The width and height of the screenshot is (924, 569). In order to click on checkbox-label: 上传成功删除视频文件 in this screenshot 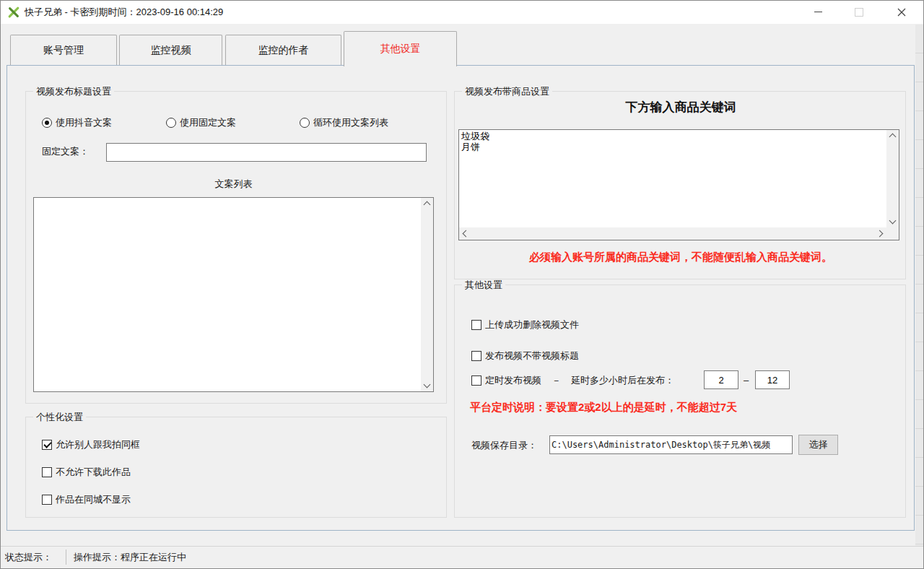, I will do `click(532, 325)`.